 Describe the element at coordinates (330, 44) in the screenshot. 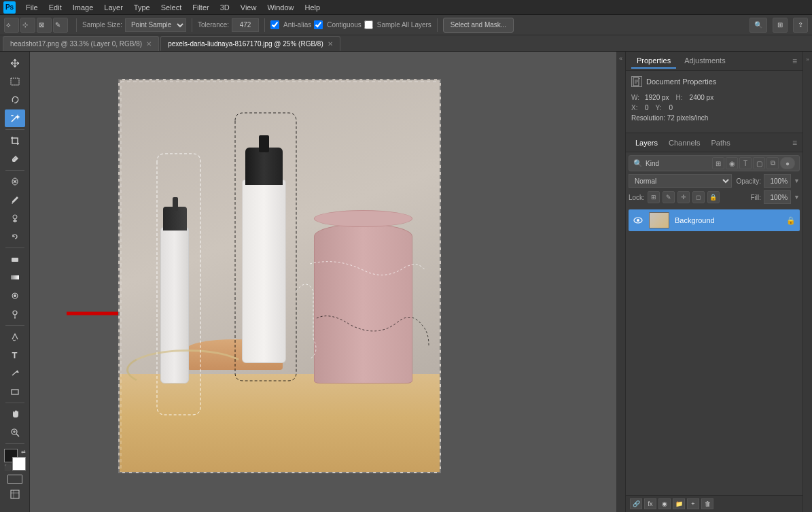

I see `tab-pexels-close: ✕` at that location.